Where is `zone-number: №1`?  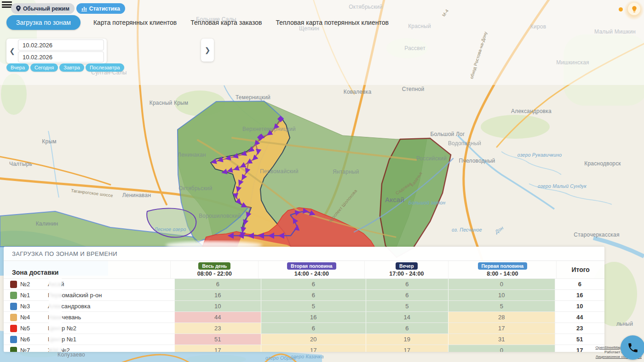
zone-number: №1 is located at coordinates (26, 295).